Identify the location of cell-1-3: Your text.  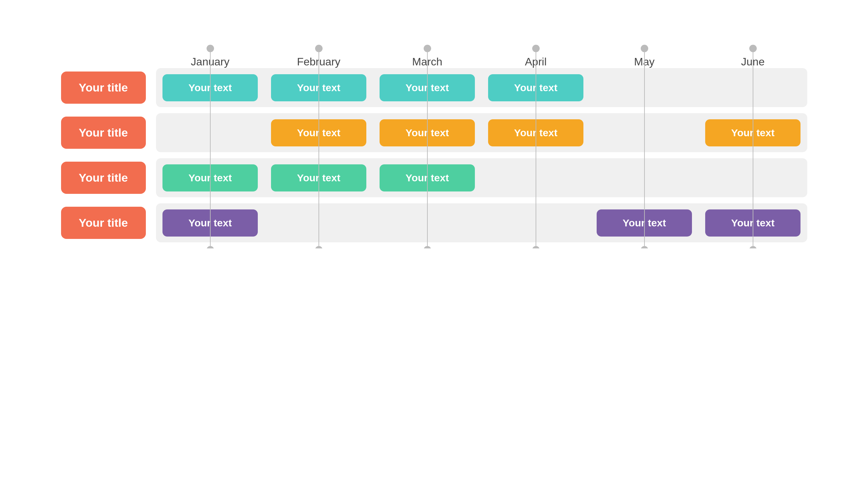
(536, 133).